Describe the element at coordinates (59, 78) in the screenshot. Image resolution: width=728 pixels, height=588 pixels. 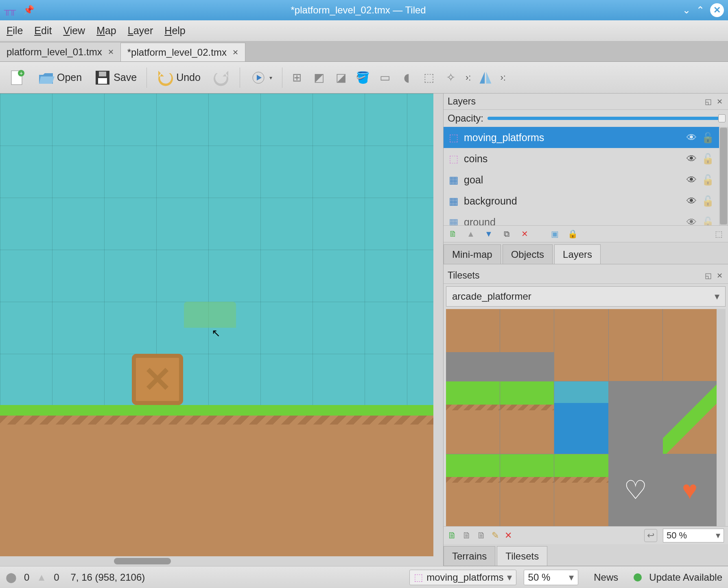
I see `open-button: Open` at that location.